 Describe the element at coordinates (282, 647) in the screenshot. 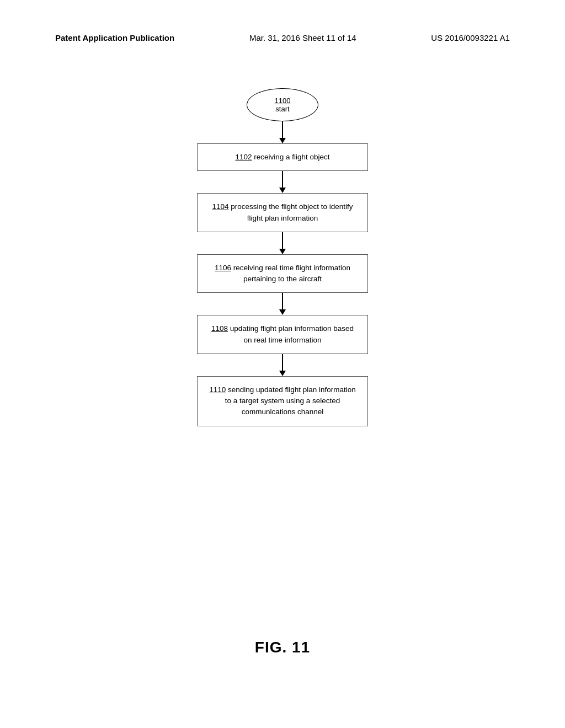

I see `figure-label: FIG. 11` at that location.